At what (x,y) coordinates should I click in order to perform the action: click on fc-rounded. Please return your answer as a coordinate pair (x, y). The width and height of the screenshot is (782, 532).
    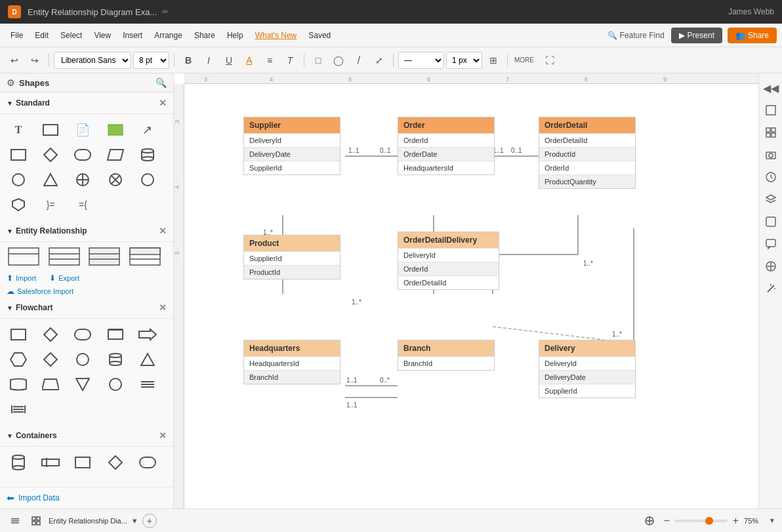
    Looking at the image, I should click on (83, 335).